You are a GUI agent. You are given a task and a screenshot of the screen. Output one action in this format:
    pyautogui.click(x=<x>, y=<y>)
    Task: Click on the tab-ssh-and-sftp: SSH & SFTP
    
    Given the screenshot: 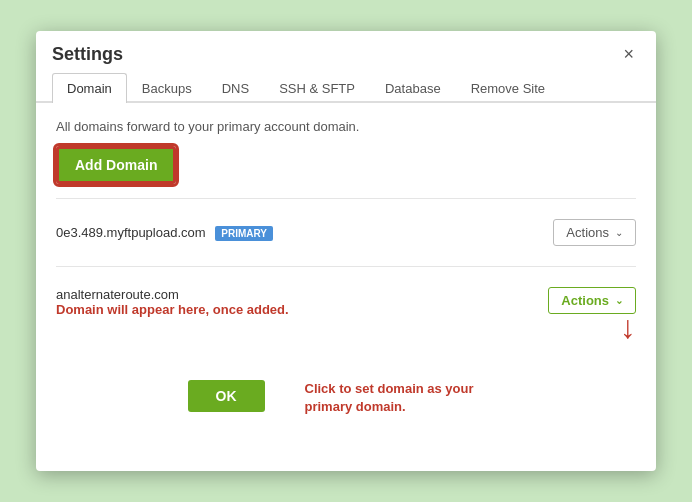 What is the action you would take?
    pyautogui.click(x=317, y=88)
    